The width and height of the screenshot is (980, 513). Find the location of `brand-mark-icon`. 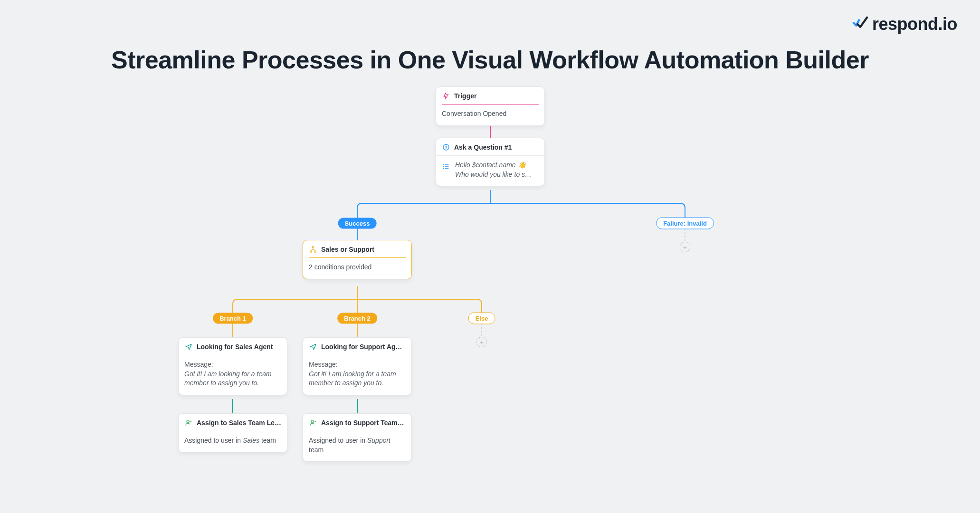

brand-mark-icon is located at coordinates (860, 24).